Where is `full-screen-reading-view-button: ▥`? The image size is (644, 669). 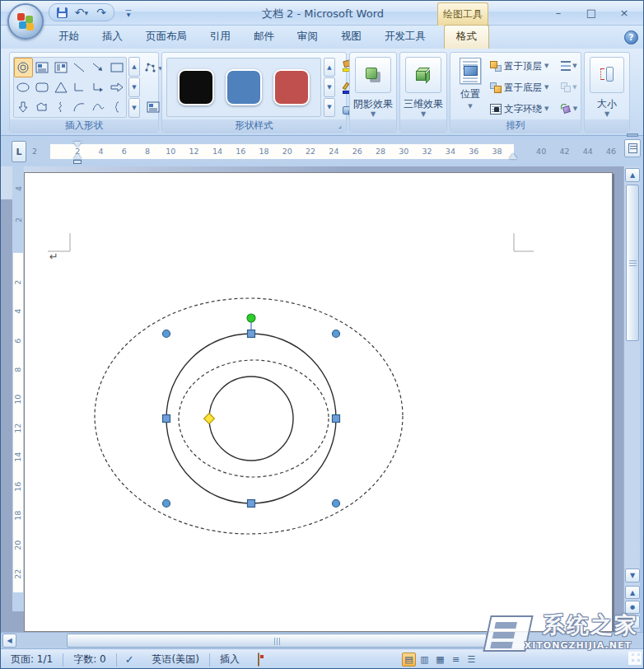
full-screen-reading-view-button: ▥ is located at coordinates (425, 659).